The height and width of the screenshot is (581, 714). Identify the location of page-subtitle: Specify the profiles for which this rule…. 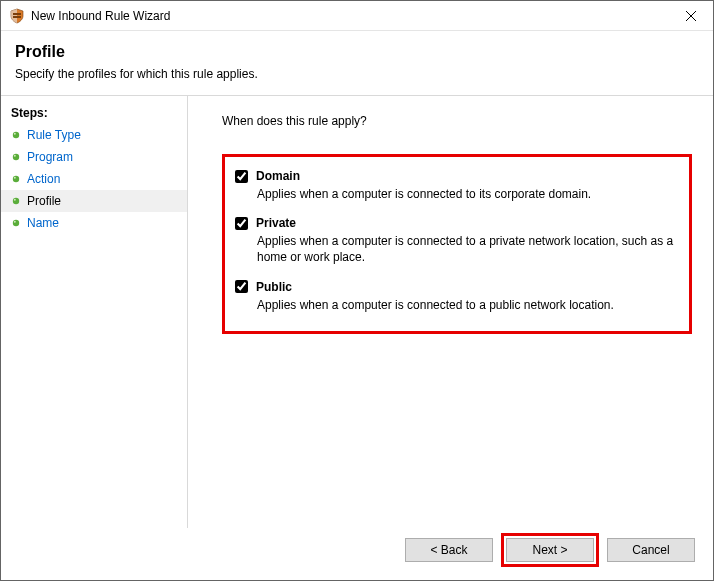
(357, 74).